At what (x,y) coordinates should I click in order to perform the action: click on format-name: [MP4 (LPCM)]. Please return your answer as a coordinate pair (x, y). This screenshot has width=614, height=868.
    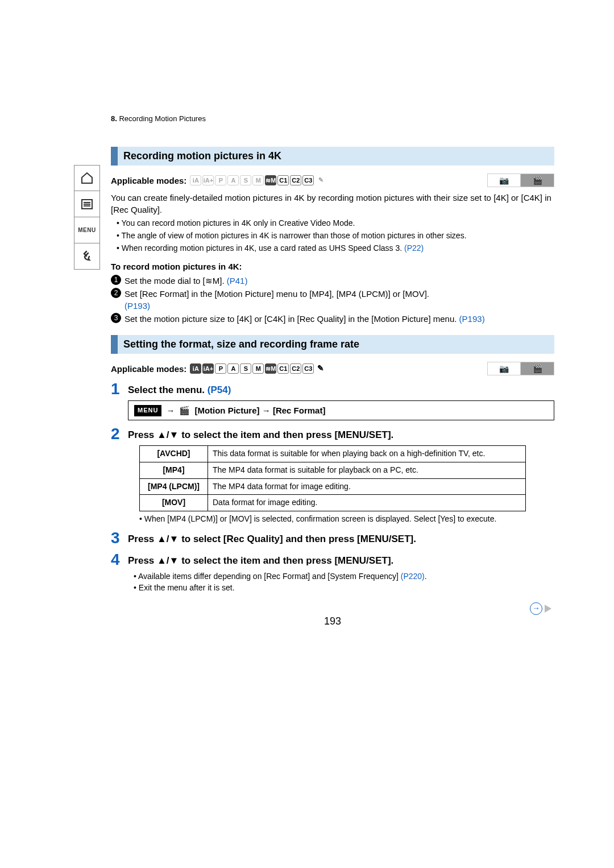
    Looking at the image, I should click on (174, 487).